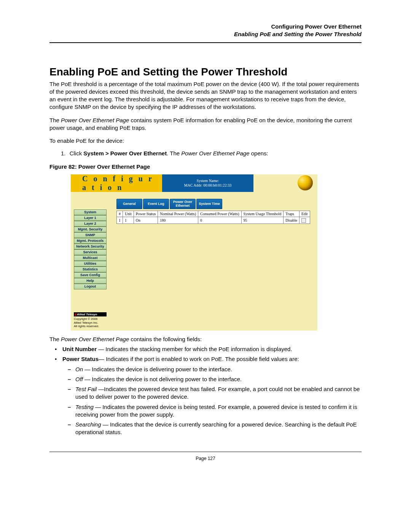 This screenshot has width=411, height=532. Describe the element at coordinates (90, 212) in the screenshot. I see `sidebar-item-system: System` at that location.